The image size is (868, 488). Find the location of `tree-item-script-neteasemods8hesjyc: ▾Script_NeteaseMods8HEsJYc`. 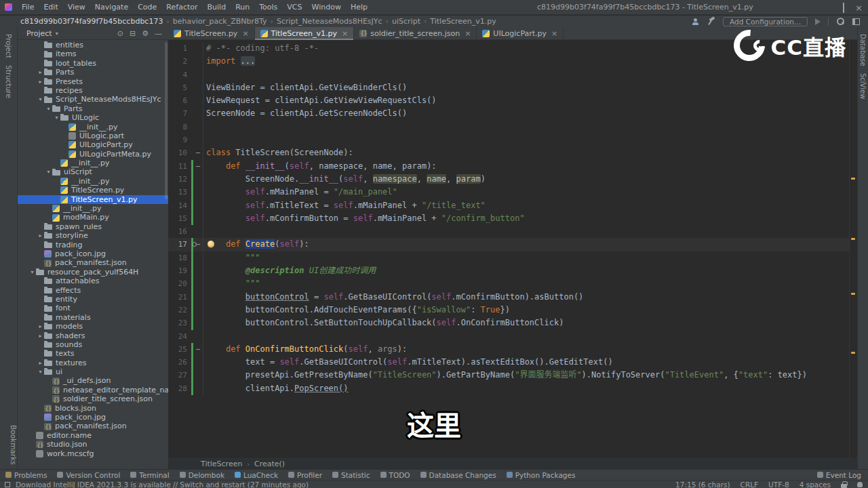

tree-item-script-neteasemods8hesjyc: ▾Script_NeteaseMods8HEsJYc is located at coordinates (93, 99).